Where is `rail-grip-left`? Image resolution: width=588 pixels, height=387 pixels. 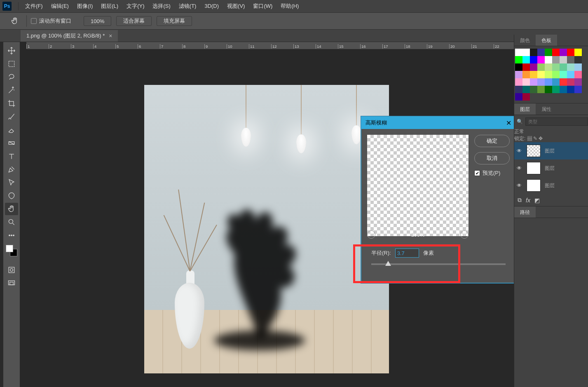 rail-grip-left is located at coordinates (2, 214).